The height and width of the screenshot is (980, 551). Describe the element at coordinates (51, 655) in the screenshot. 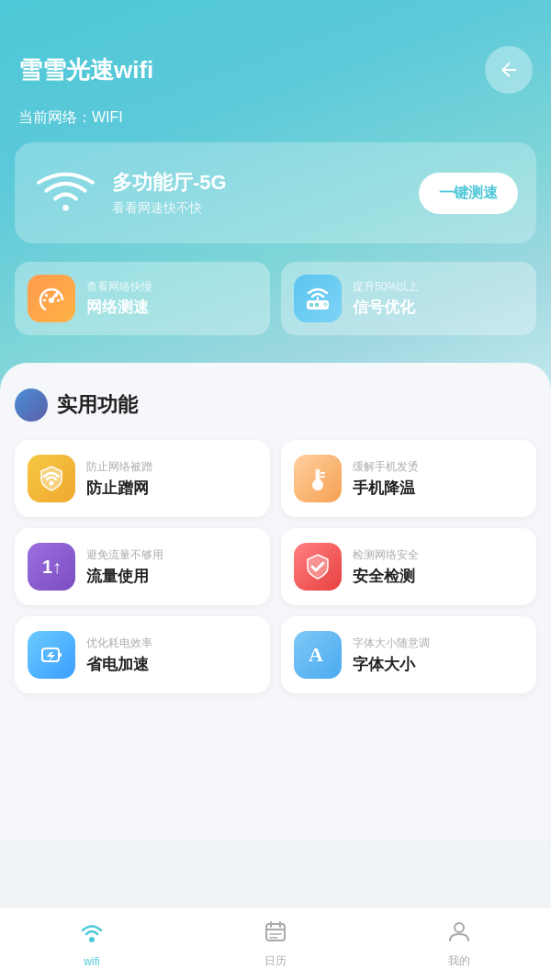

I see `battery-boost-icon` at that location.